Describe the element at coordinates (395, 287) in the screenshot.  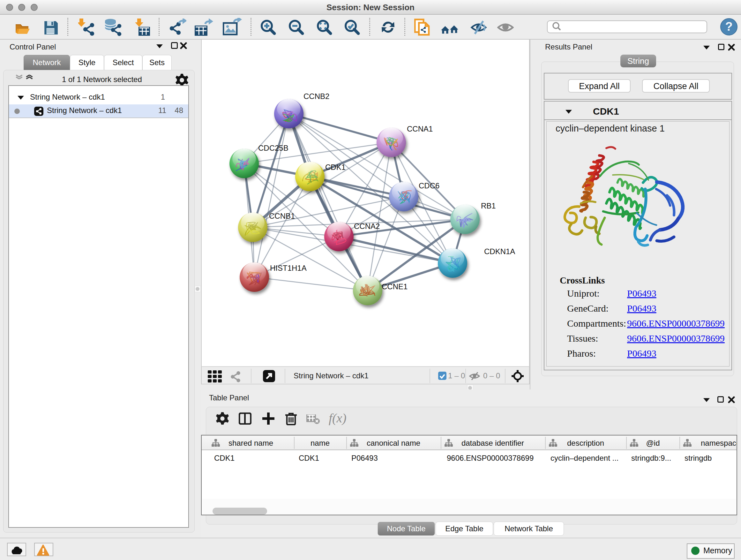
I see `svg-text: CCNE1` at that location.